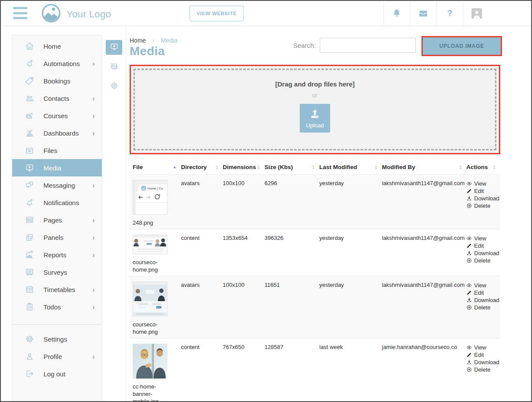 The height and width of the screenshot is (402, 532). What do you see at coordinates (397, 13) in the screenshot?
I see `notifications-bell-icon` at bounding box center [397, 13].